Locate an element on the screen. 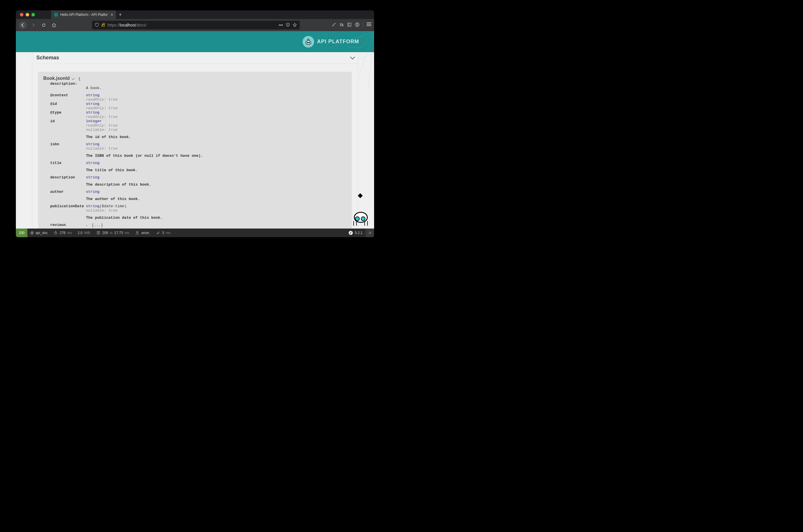 The height and width of the screenshot is (532, 803). back-button is located at coordinates (23, 25).